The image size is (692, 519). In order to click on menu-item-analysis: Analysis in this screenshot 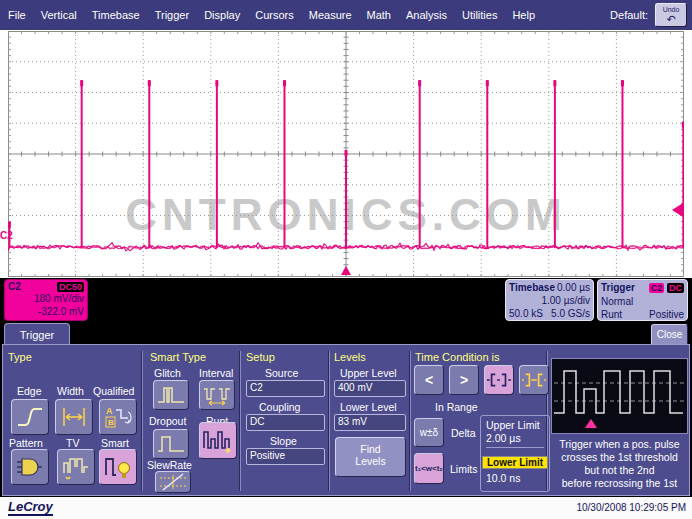, I will do `click(426, 15)`.